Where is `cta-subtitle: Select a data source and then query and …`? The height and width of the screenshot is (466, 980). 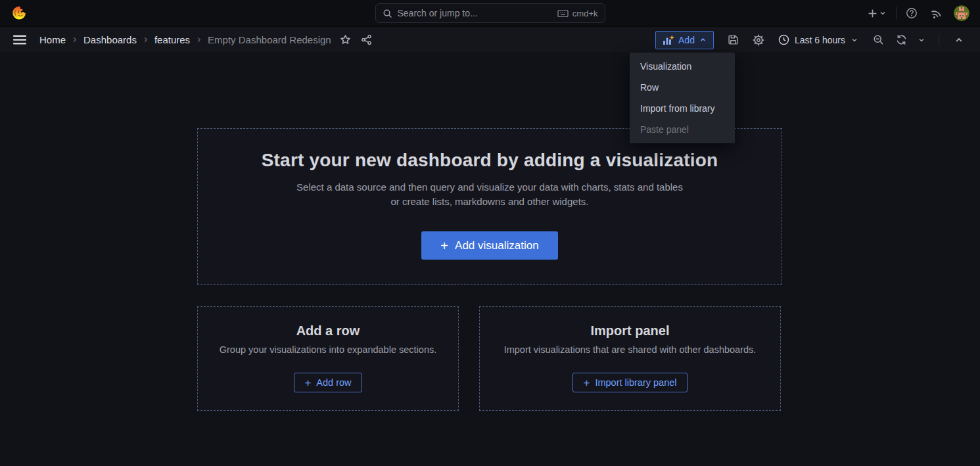 cta-subtitle: Select a data source and then query and … is located at coordinates (490, 195).